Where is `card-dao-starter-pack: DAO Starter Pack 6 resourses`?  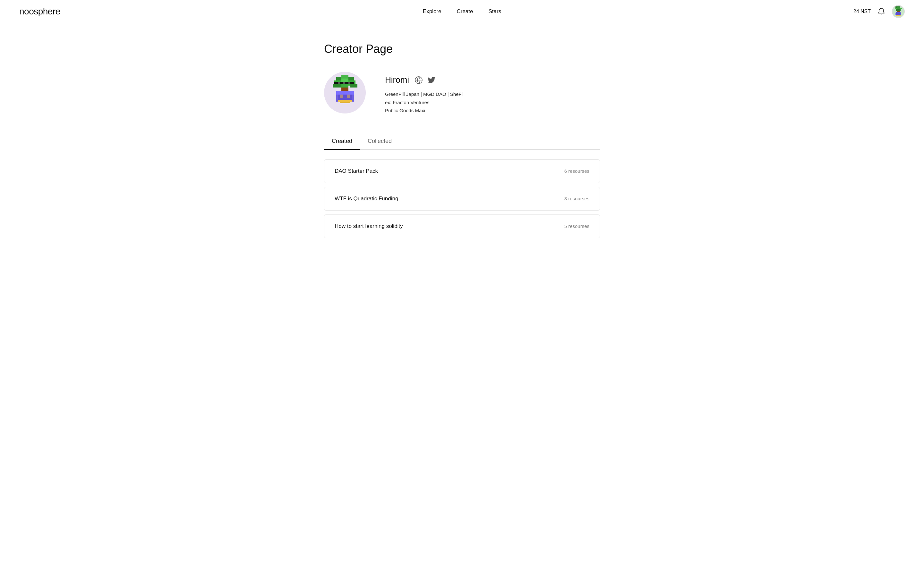
card-dao-starter-pack: DAO Starter Pack 6 resourses is located at coordinates (462, 171).